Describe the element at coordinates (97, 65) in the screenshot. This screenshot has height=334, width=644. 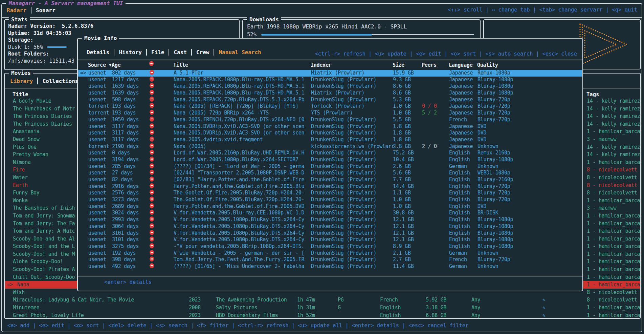
I see `column-header-source: Source` at that location.